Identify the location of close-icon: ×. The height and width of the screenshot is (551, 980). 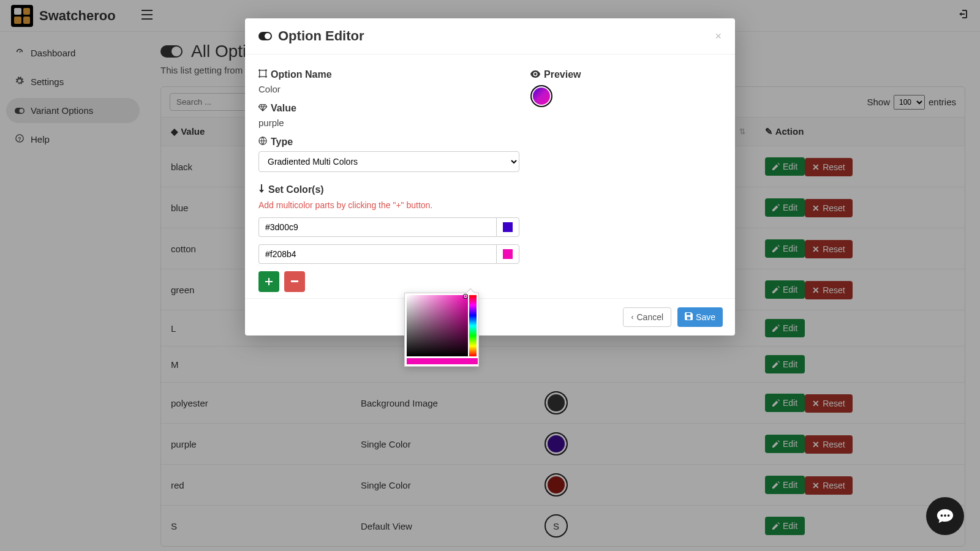
(718, 37).